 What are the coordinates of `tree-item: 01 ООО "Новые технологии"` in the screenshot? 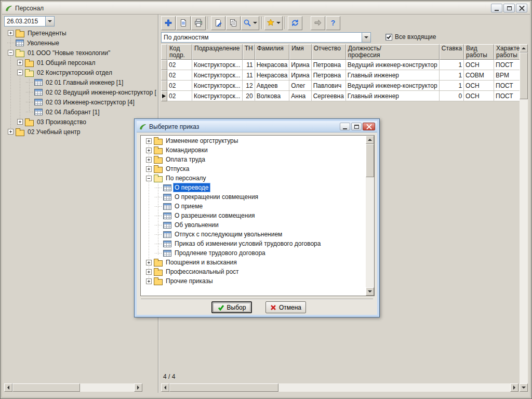 It's located at (81, 53).